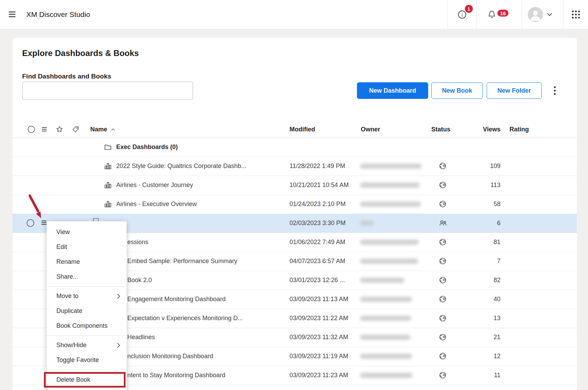 The image size is (588, 390). I want to click on menu-item-view: View, so click(86, 232).